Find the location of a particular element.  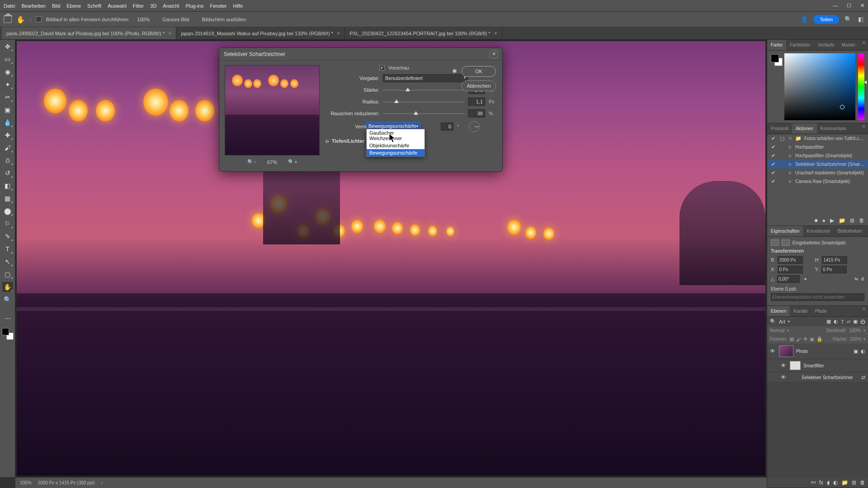

status-chevron-icon: › is located at coordinates (102, 483).